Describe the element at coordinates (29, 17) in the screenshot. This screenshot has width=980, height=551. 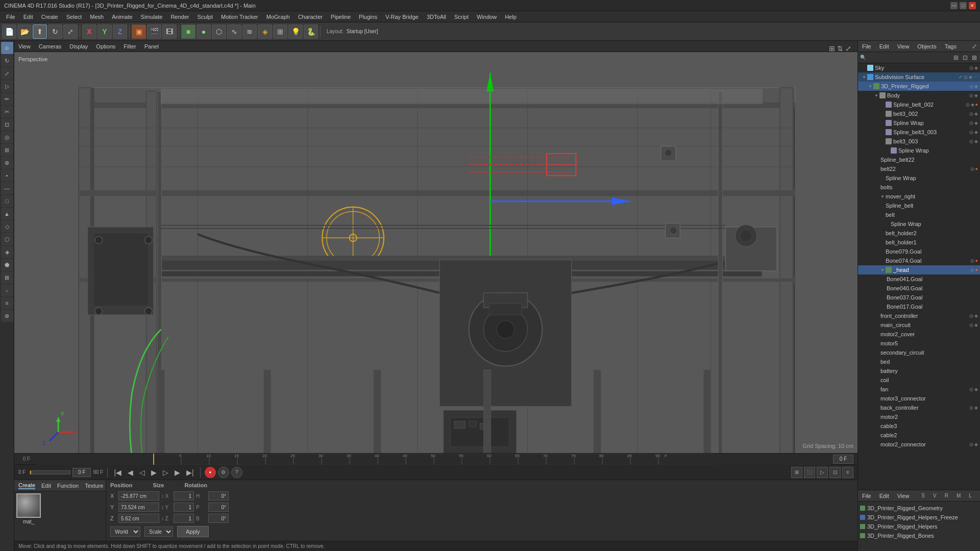
I see `menu-edit: Edit` at that location.